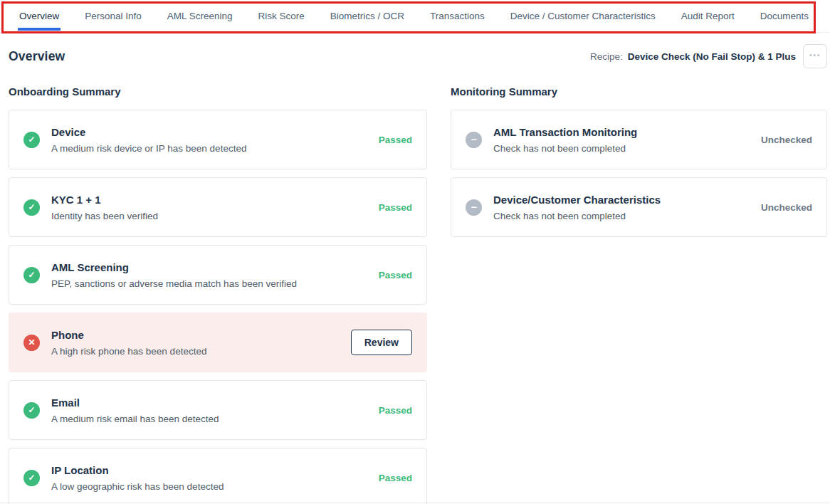 This screenshot has height=504, width=830. Describe the element at coordinates (639, 91) in the screenshot. I see `monitoring-summary-title: Monitoring Summary` at that location.